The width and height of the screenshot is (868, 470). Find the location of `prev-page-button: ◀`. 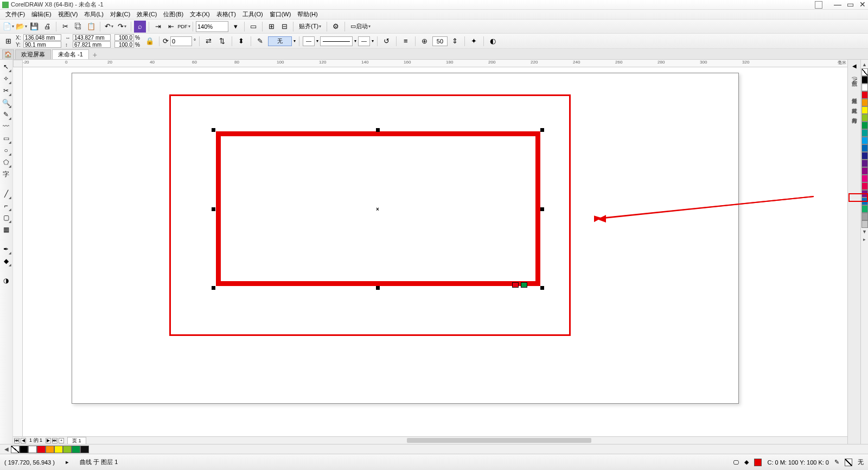

prev-page-button: ◀ is located at coordinates (23, 441).